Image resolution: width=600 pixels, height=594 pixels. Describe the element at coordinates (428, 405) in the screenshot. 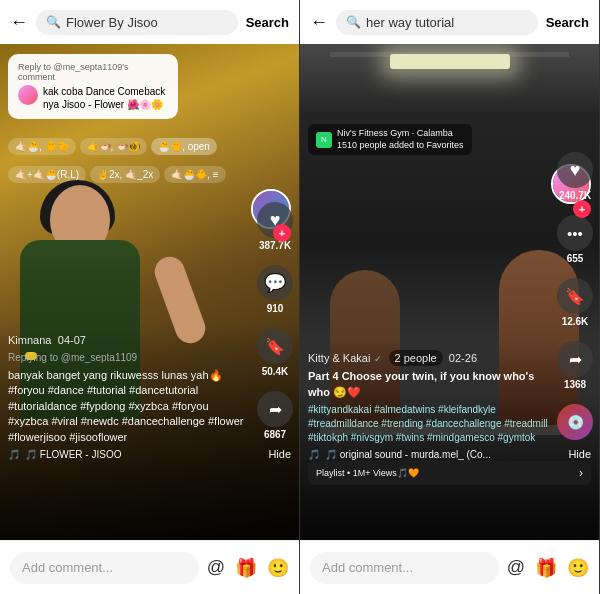

I see `right-video-info: Kitty & Kakai ✓ 2 people 02-26 Part 4 Ch…` at that location.